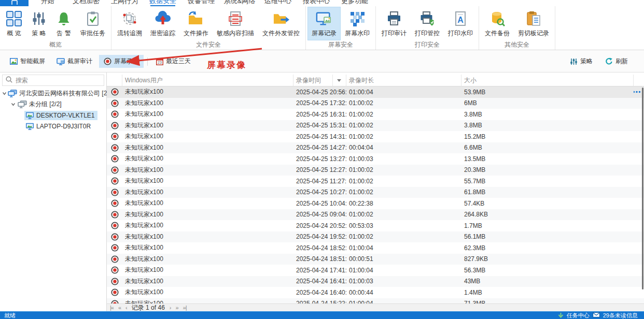 This screenshot has width=644, height=319. Describe the element at coordinates (404, 80) in the screenshot. I see `header-duration: 录像时长` at that location.